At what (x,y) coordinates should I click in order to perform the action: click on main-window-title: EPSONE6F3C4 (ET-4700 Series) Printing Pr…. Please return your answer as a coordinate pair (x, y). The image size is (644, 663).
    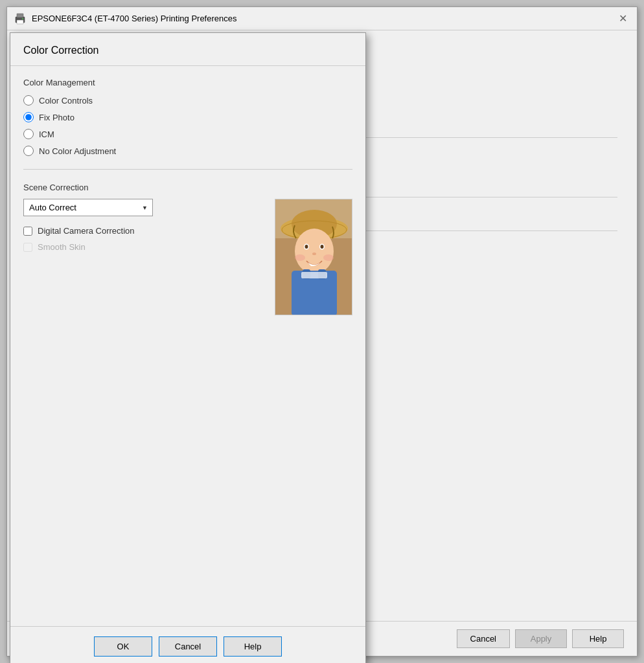
    Looking at the image, I should click on (134, 18).